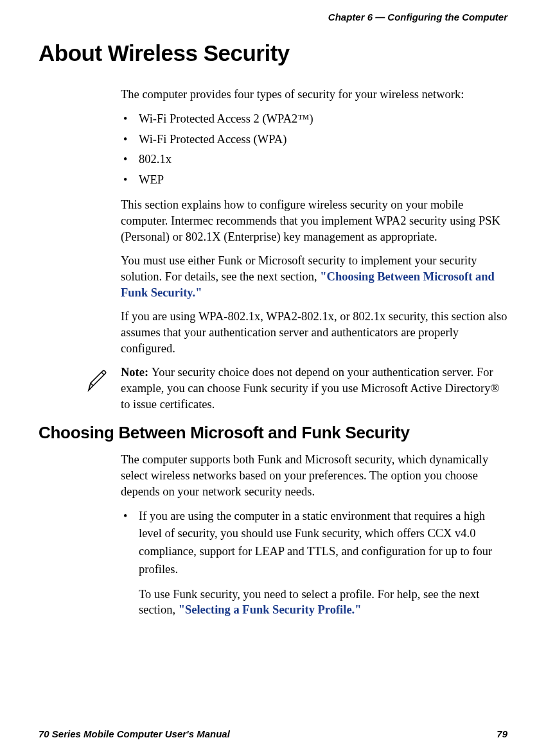 The width and height of the screenshot is (546, 756). What do you see at coordinates (273, 433) in the screenshot?
I see `section-heading-choosing-security: Choosing Between Microsoft and Funk Secu…` at bounding box center [273, 433].